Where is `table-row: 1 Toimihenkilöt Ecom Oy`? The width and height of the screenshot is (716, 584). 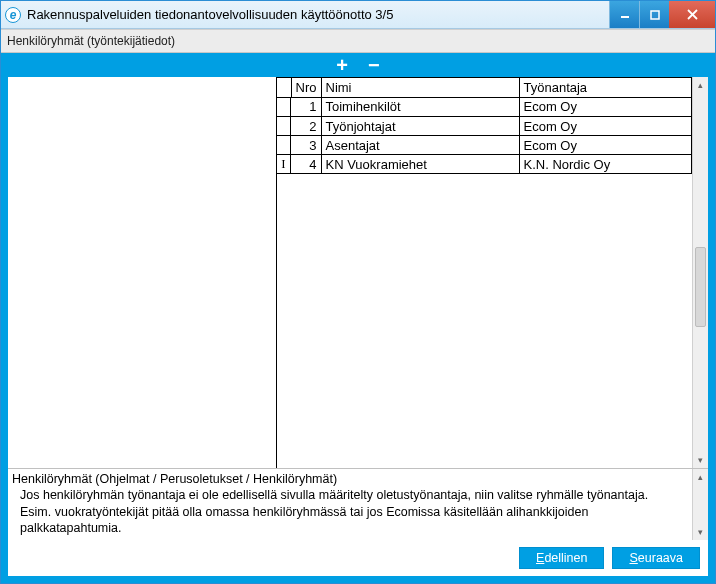 table-row: 1 Toimihenkilöt Ecom Oy is located at coordinates (484, 107).